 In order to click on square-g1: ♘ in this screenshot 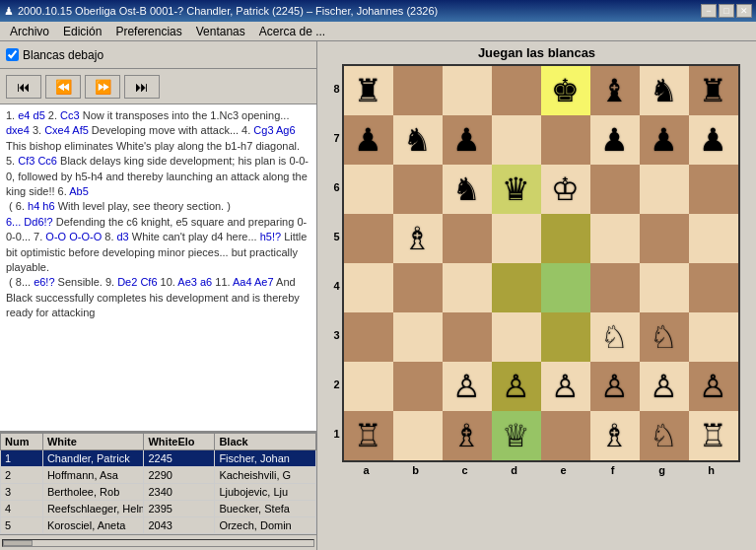, I will do `click(664, 436)`.